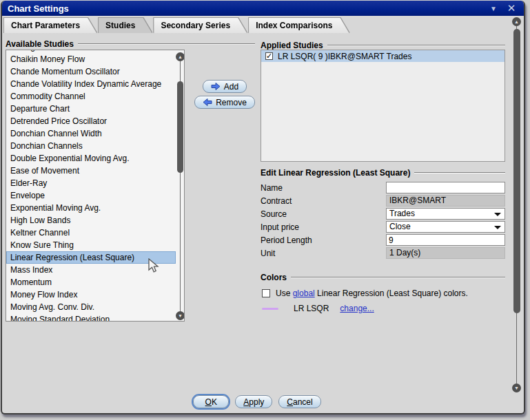 This screenshot has width=530, height=420. What do you see at coordinates (200, 25) in the screenshot?
I see `tab: Secondary Series` at bounding box center [200, 25].